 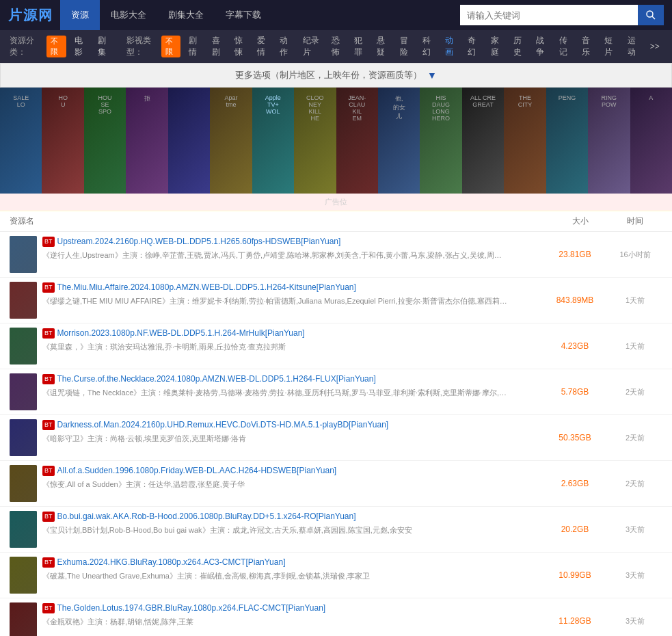 I want to click on resource-title-text-9: The.Golden.Lotus.1974.GBR.BluRay.1080p.x…, so click(x=191, y=609).